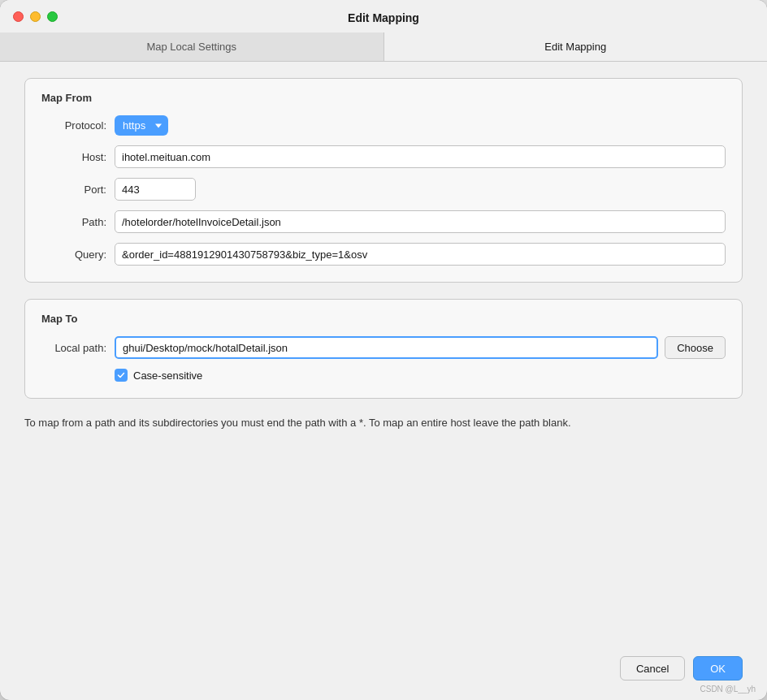 The height and width of the screenshot is (700, 767). I want to click on map-to-title: Map To, so click(384, 318).